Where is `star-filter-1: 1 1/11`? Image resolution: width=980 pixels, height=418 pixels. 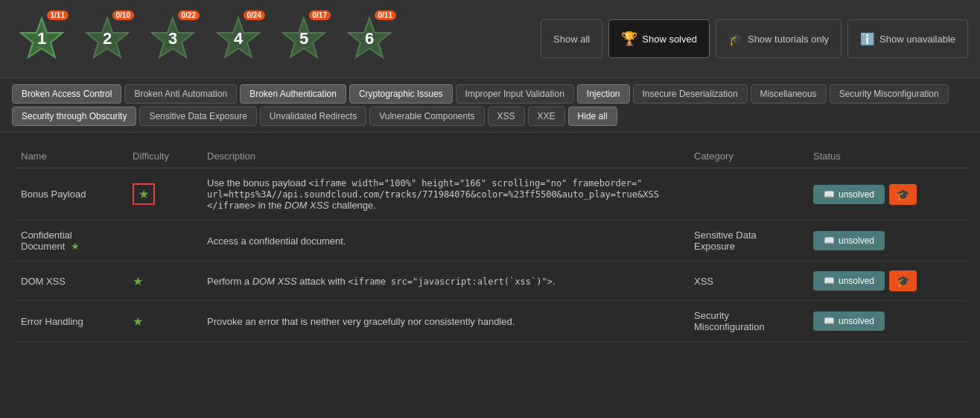 star-filter-1: 1 1/11 is located at coordinates (42, 39).